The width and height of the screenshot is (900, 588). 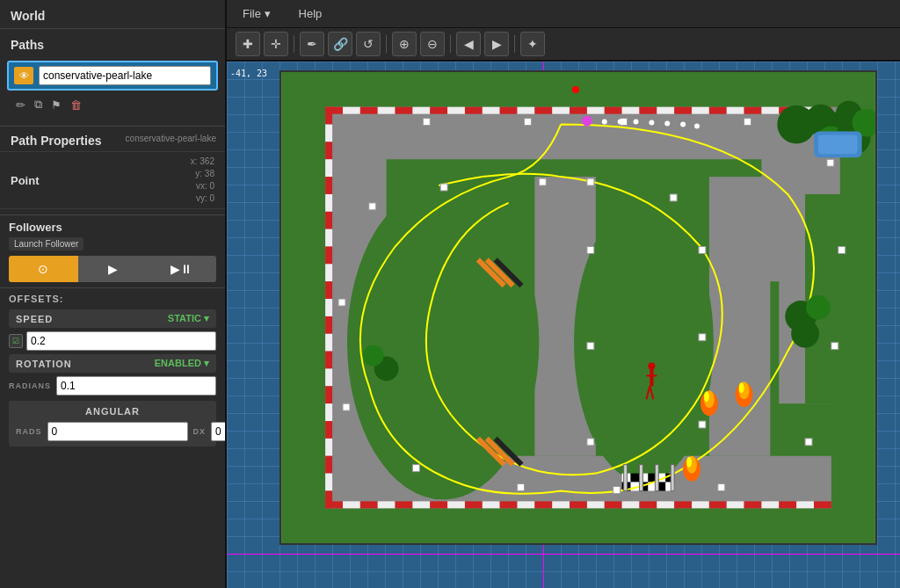 What do you see at coordinates (56, 105) in the screenshot?
I see `flag-path-btn: ⚑` at bounding box center [56, 105].